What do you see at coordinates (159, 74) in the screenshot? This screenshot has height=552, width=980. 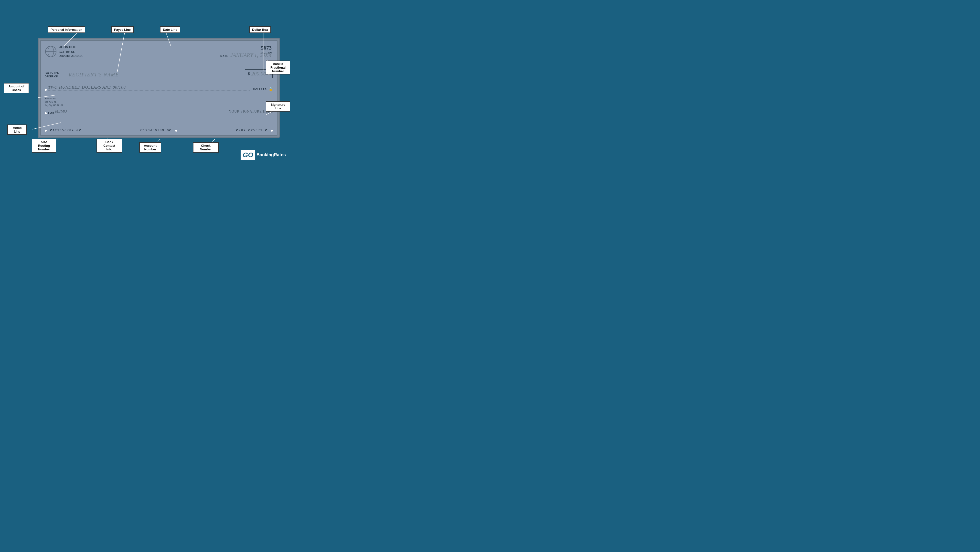 I see `pay-section: PAY TO THEORDER OF RECIPIENT'S NAME $ 20…` at bounding box center [159, 74].